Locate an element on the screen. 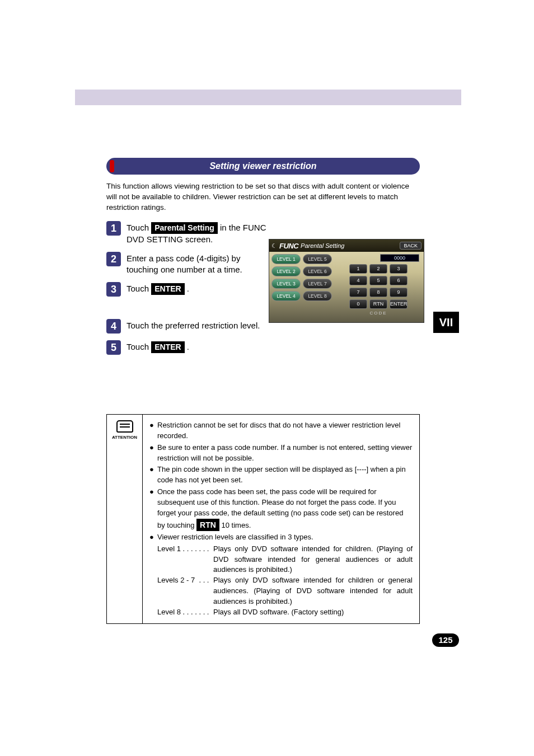 This screenshot has width=534, height=756. section-title: Setting viewer restriction is located at coordinates (263, 166).